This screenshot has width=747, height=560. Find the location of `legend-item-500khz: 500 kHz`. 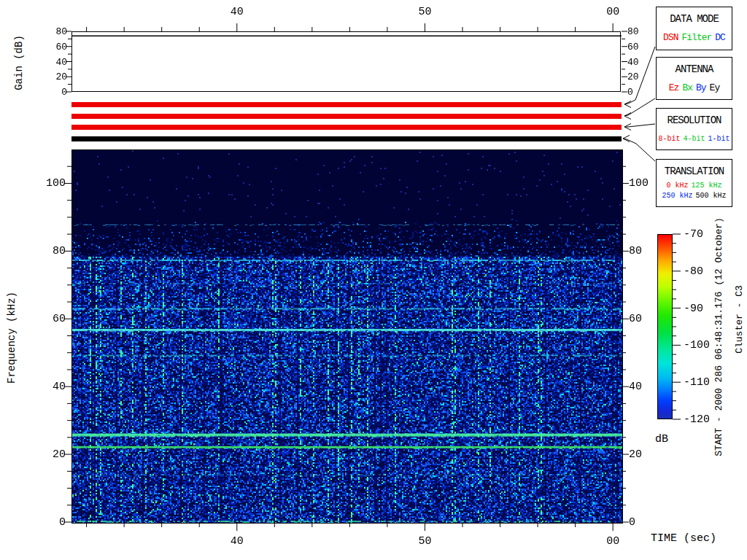

legend-item-500khz: 500 kHz is located at coordinates (711, 195).